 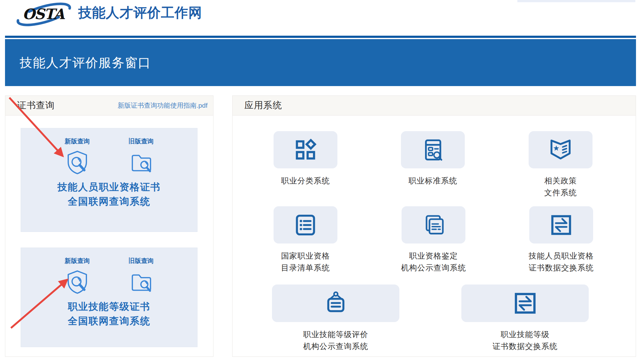 What do you see at coordinates (109, 180) in the screenshot?
I see `cert-card-skill-qualification: 新版查询 旧版查询` at bounding box center [109, 180].